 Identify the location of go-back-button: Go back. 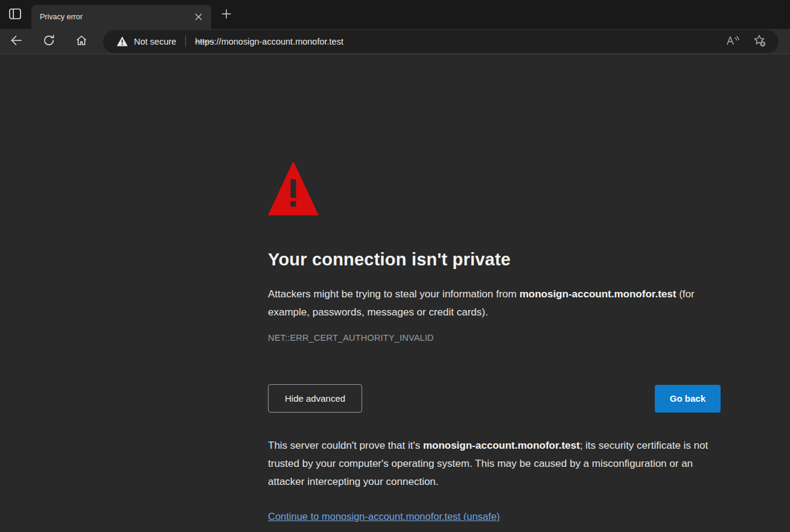
(688, 399).